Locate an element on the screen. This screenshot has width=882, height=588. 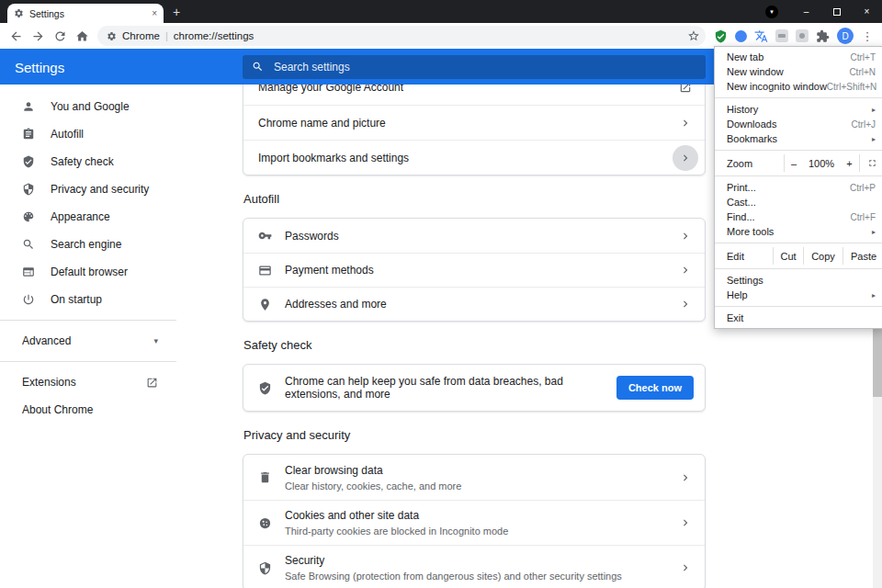
edit-copy-button: Copy is located at coordinates (823, 255).